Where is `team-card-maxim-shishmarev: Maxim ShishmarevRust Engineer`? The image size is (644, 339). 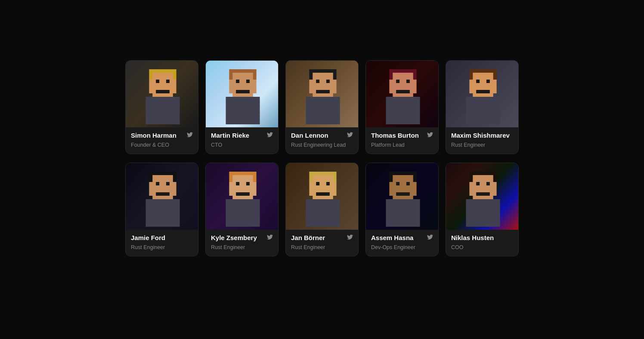
team-card-maxim-shishmarev: Maxim ShishmarevRust Engineer is located at coordinates (482, 107).